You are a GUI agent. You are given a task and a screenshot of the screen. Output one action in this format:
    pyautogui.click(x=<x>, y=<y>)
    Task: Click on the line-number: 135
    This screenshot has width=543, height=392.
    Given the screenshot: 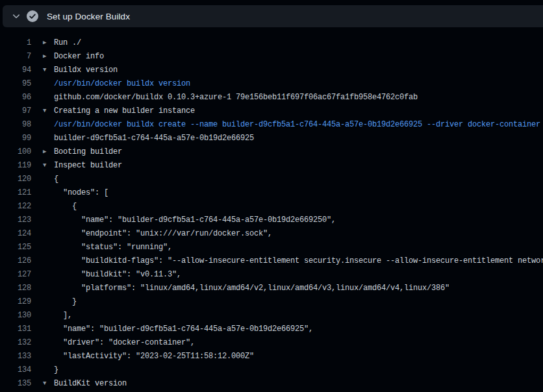 What is the action you would take?
    pyautogui.click(x=16, y=384)
    